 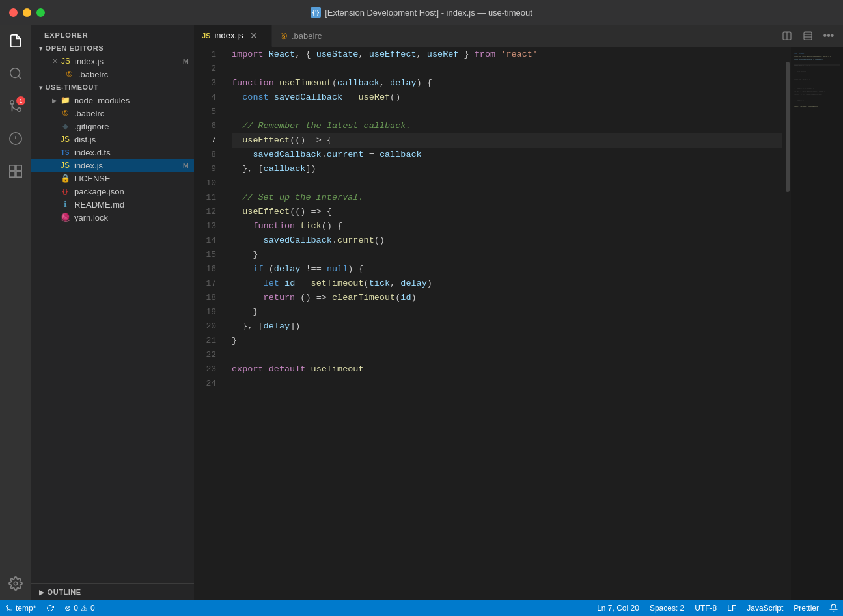 What do you see at coordinates (311, 36) in the screenshot?
I see `babelrc-tab: ⑥ .babelrc` at bounding box center [311, 36].